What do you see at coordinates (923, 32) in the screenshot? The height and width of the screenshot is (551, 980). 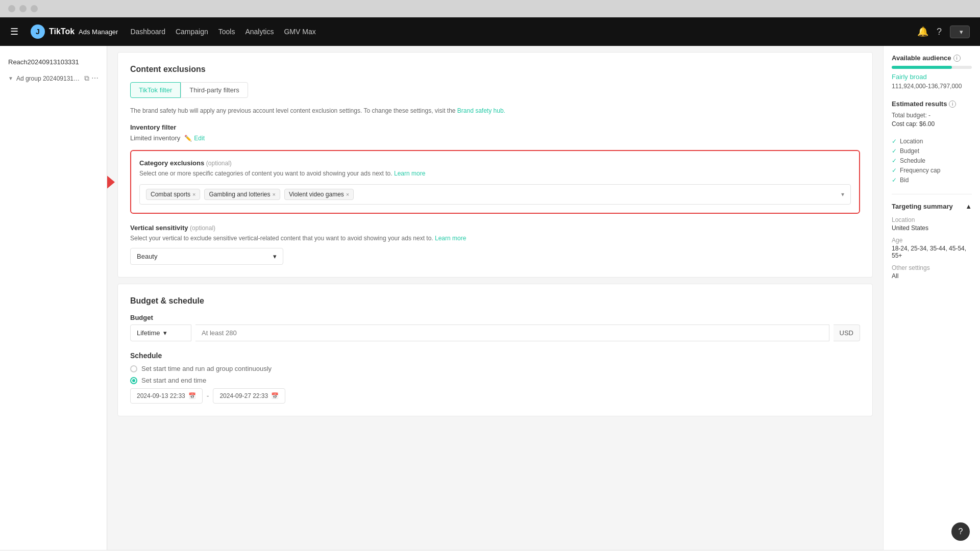 I see `bell-icon: 🔔` at bounding box center [923, 32].